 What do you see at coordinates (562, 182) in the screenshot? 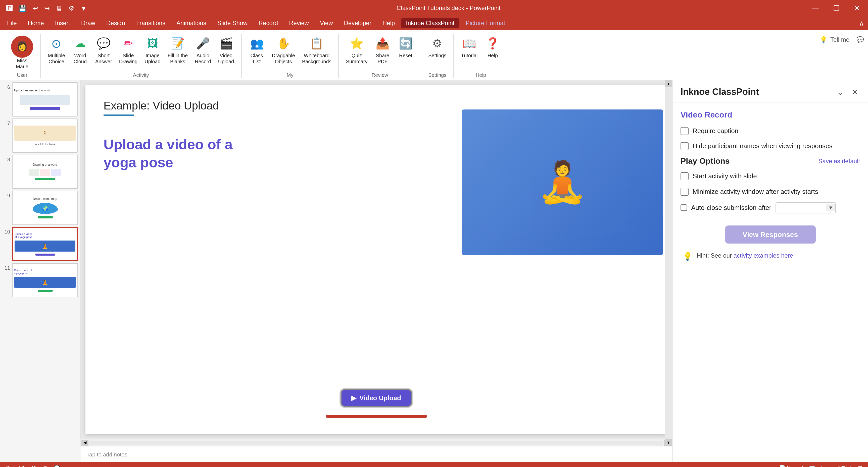
I see `slide-yoga-image: 🧘` at bounding box center [562, 182].